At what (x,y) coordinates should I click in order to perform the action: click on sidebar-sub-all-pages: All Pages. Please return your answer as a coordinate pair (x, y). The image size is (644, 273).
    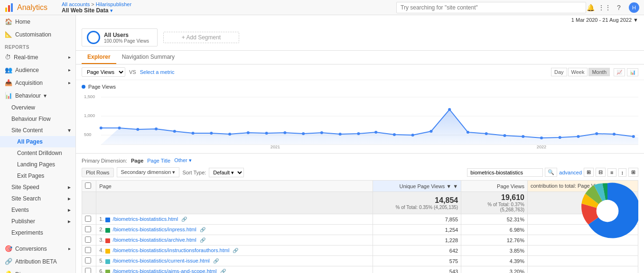
    Looking at the image, I should click on (38, 142).